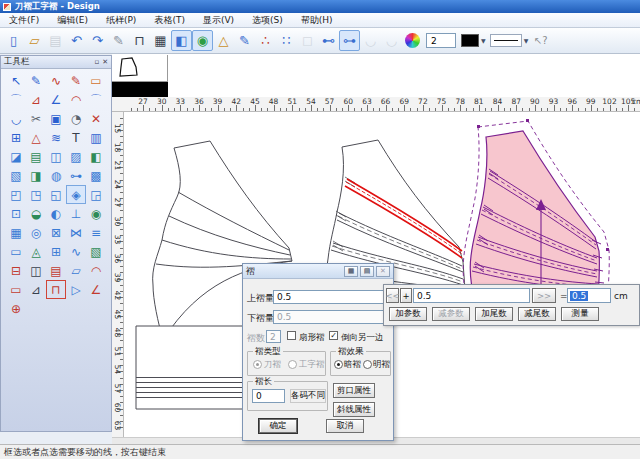 This screenshot has height=459, width=640. I want to click on rows-tool-icon: ▤, so click(56, 270).